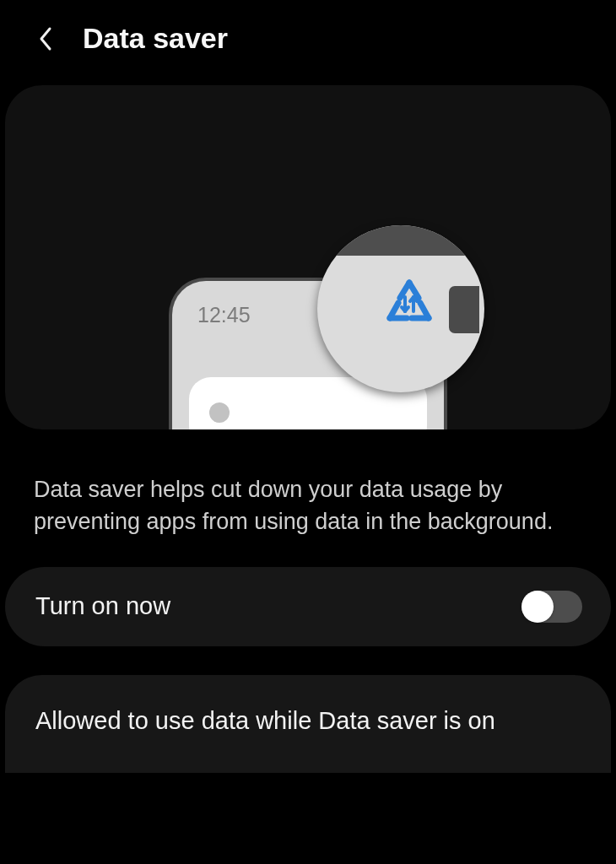 The image size is (616, 864). I want to click on allowed-apps-row: Allowed to use data while Data saver is …, so click(308, 724).